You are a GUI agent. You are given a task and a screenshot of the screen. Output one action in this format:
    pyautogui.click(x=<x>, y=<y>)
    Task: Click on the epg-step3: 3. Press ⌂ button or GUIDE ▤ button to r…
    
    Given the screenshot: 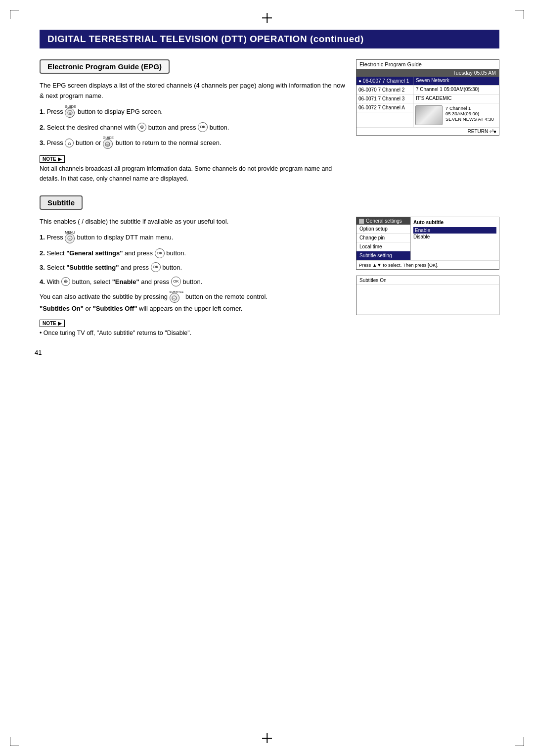 What is the action you would take?
    pyautogui.click(x=193, y=143)
    